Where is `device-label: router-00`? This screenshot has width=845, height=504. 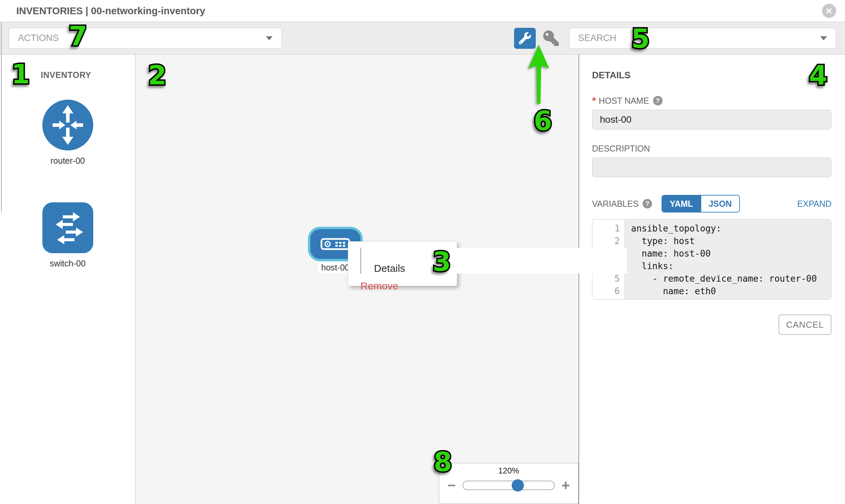
device-label: router-00 is located at coordinates (68, 161).